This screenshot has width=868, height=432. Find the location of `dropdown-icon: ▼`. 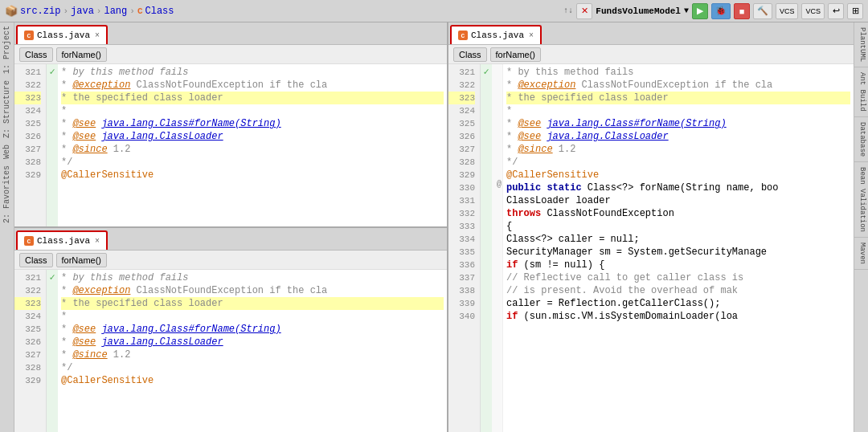

dropdown-icon: ▼ is located at coordinates (686, 11).